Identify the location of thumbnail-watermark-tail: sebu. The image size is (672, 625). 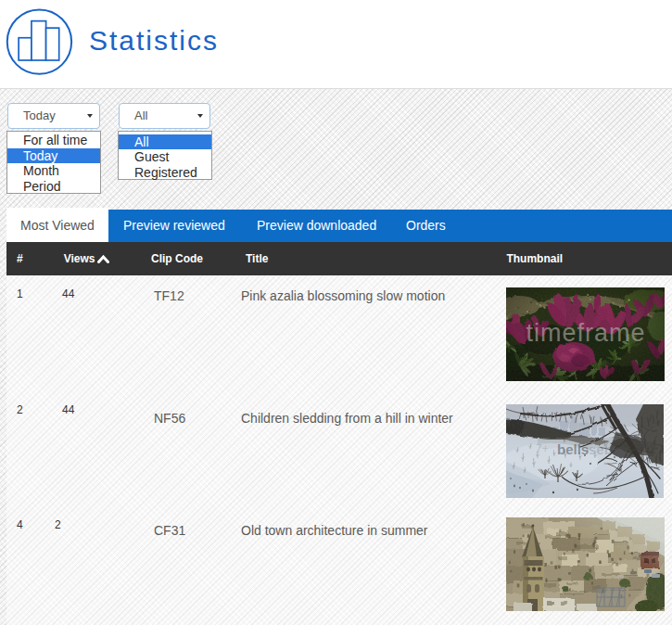
(604, 449).